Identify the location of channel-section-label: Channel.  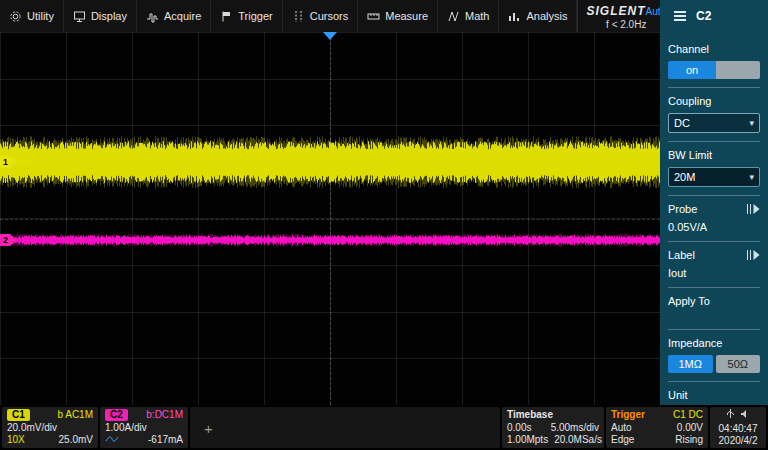
(714, 49).